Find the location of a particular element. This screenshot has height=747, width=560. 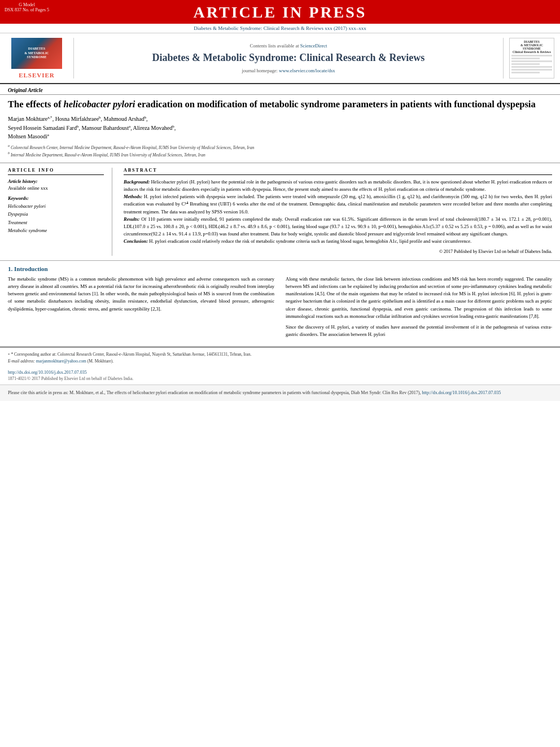

abstract-text: Background: Helicobacter pylori (H. pylo… is located at coordinates (338, 217).